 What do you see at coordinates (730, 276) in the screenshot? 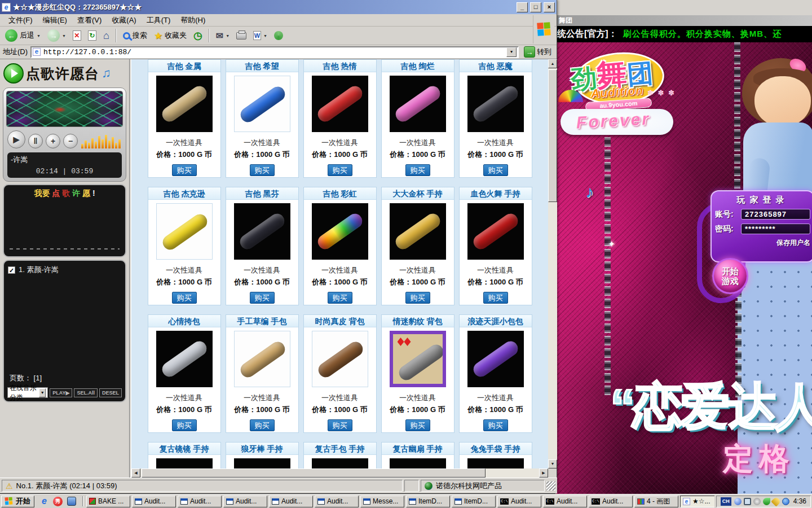
I see `start-game-button: 开始 游戏` at bounding box center [730, 276].